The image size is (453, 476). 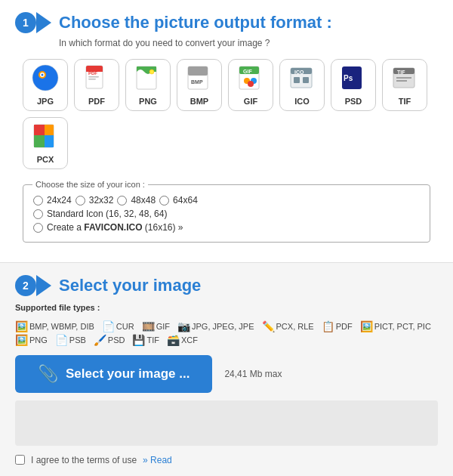 What do you see at coordinates (130, 286) in the screenshot?
I see `section-2-title: Select your image` at bounding box center [130, 286].